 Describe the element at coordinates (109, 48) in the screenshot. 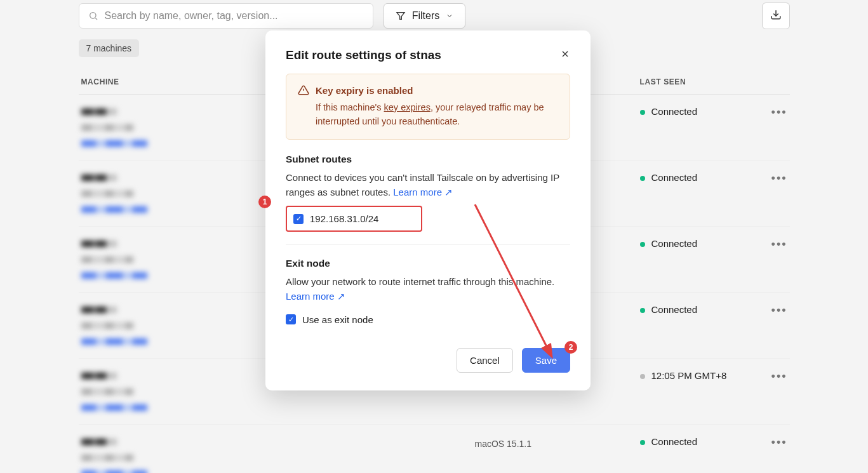

I see `machine-count-chip: 7 machines` at that location.